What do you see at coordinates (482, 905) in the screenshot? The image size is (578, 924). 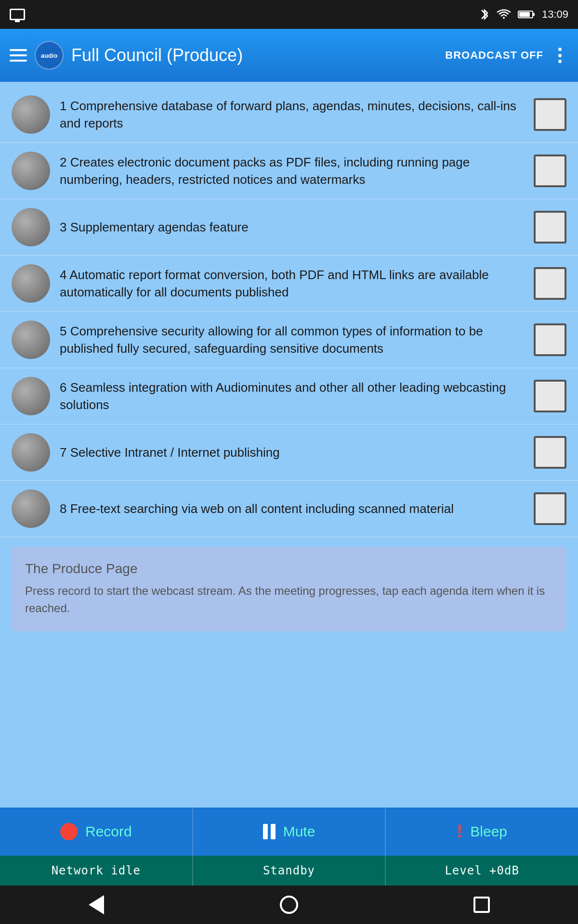 I see `recents-button` at bounding box center [482, 905].